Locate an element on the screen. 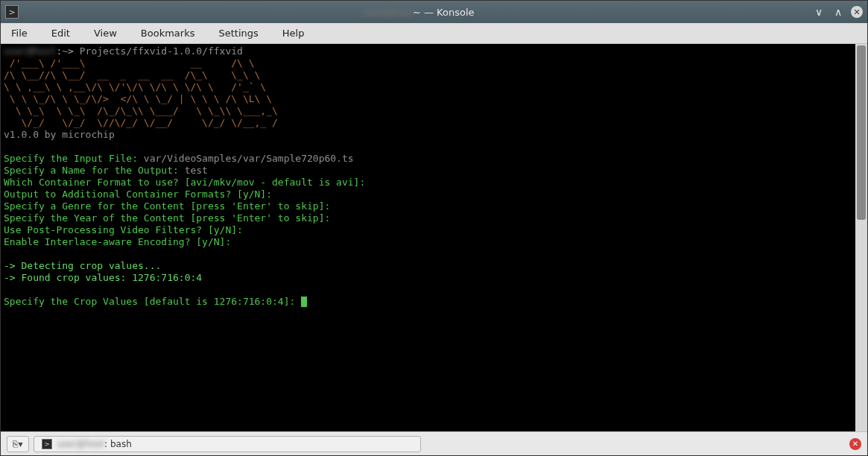 The image size is (868, 456). app-icon-glyph: > is located at coordinates (12, 12).